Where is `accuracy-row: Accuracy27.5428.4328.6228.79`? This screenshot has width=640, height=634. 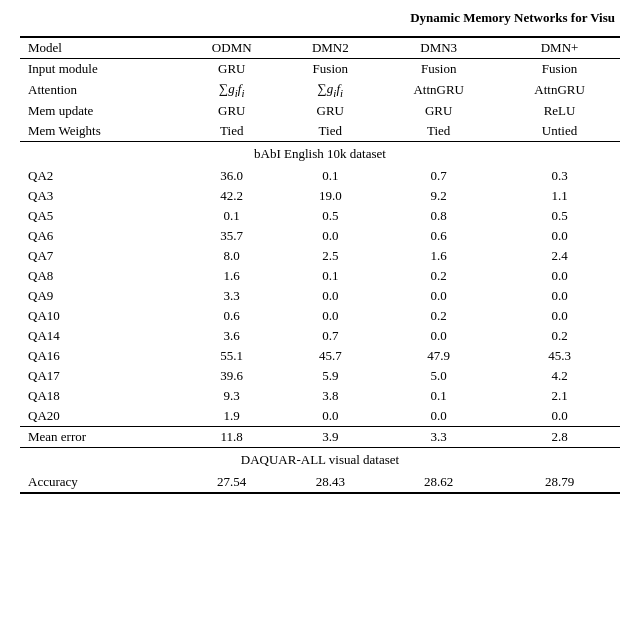
accuracy-row: Accuracy27.5428.4328.6228.79 is located at coordinates (320, 482).